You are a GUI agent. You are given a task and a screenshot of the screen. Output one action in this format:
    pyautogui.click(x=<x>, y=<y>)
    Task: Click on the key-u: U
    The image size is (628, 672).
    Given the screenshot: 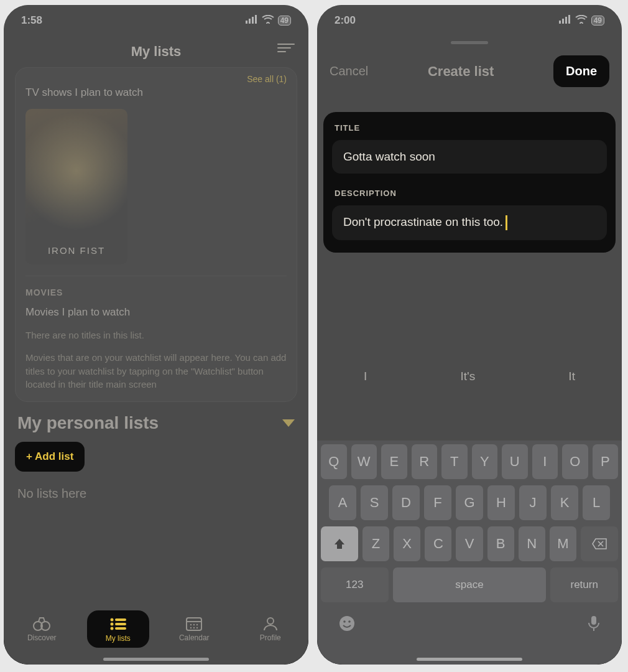 What is the action you would take?
    pyautogui.click(x=515, y=462)
    